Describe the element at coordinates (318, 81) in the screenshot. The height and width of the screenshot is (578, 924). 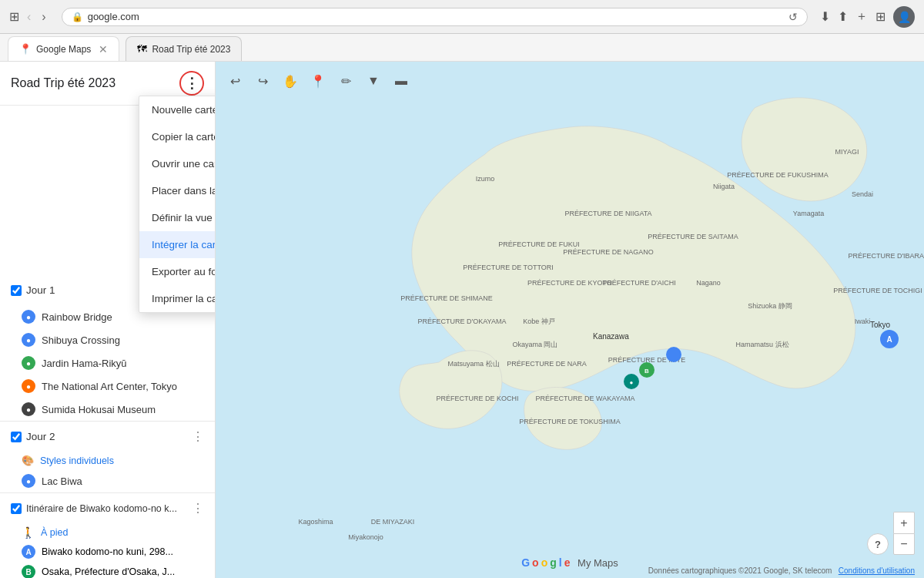
I see `pin-tool-button: 📍` at that location.